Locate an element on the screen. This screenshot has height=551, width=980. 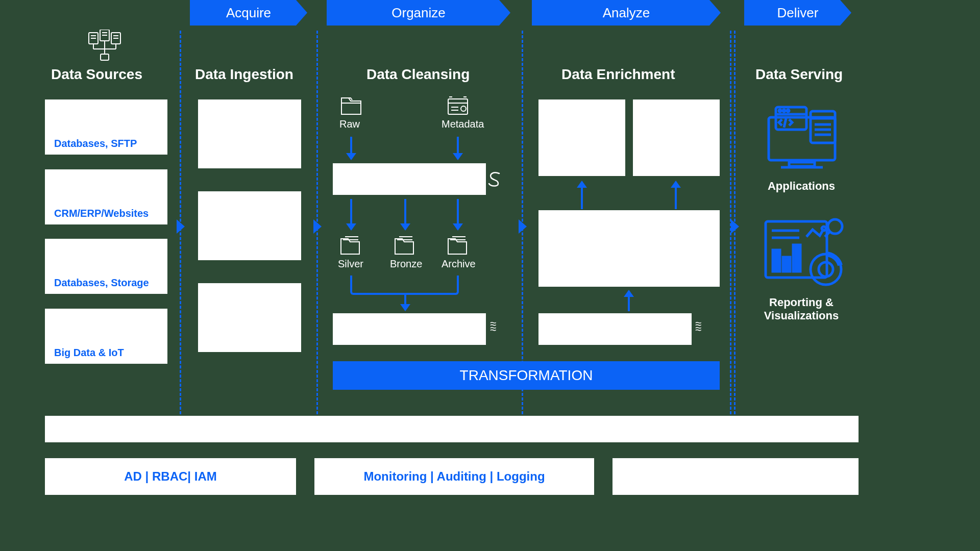
applications-icon is located at coordinates (802, 138).